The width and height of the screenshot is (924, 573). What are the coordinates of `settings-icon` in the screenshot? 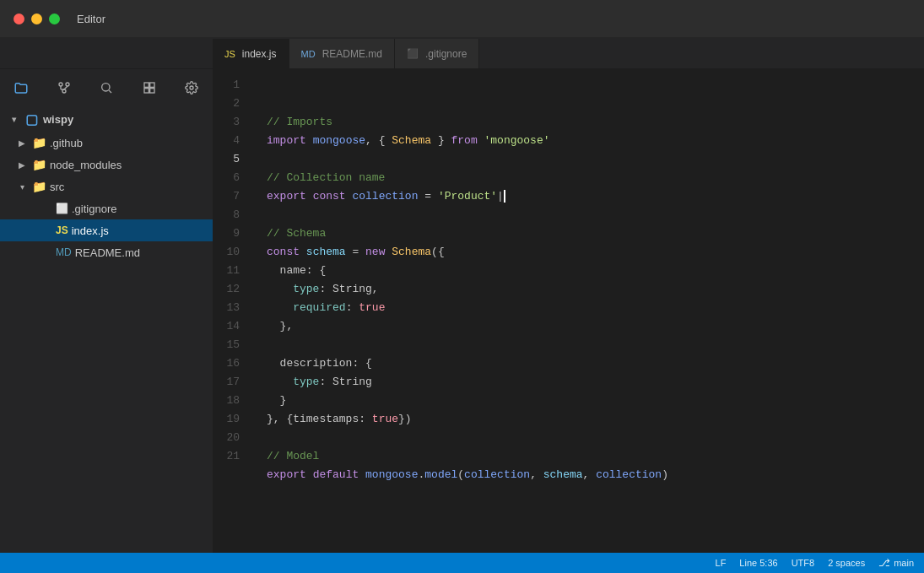 It's located at (192, 88).